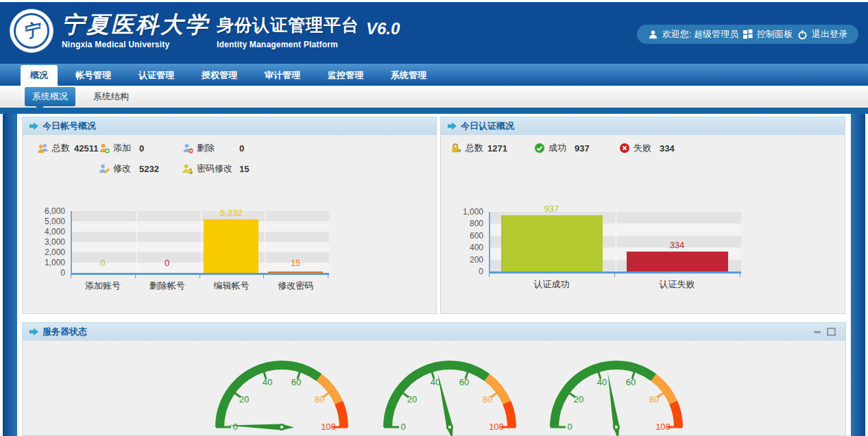 Image resolution: width=868 pixels, height=436 pixels. What do you see at coordinates (552, 208) in the screenshot?
I see `bar-value-label: 937` at bounding box center [552, 208].